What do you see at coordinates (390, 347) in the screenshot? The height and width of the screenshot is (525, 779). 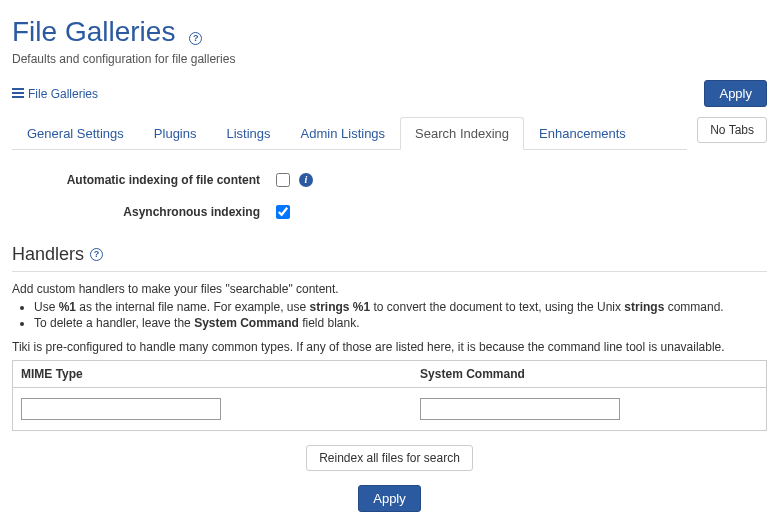 I see `handlers-preconf: Tiki is pre-configured to handle many co…` at bounding box center [390, 347].